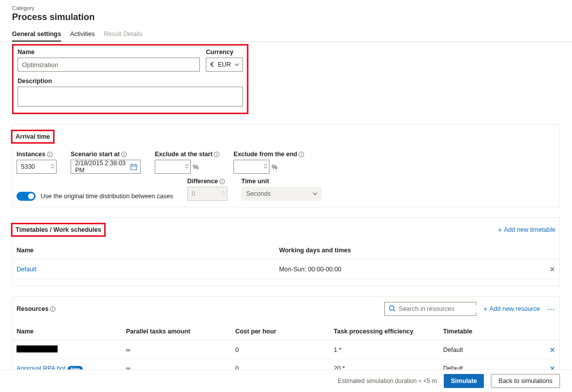 The height and width of the screenshot is (392, 572). What do you see at coordinates (207, 194) in the screenshot?
I see `difference-input: 0` at bounding box center [207, 194].